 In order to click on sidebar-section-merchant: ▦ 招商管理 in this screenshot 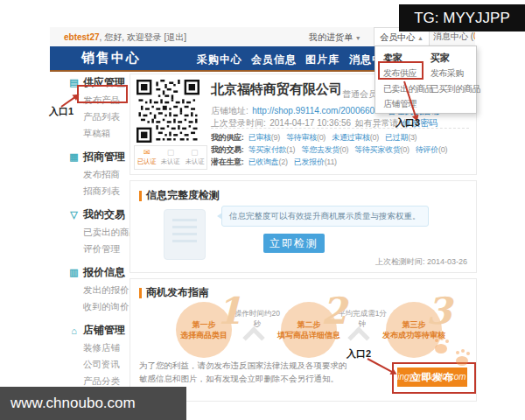, I will do `click(98, 158)`.